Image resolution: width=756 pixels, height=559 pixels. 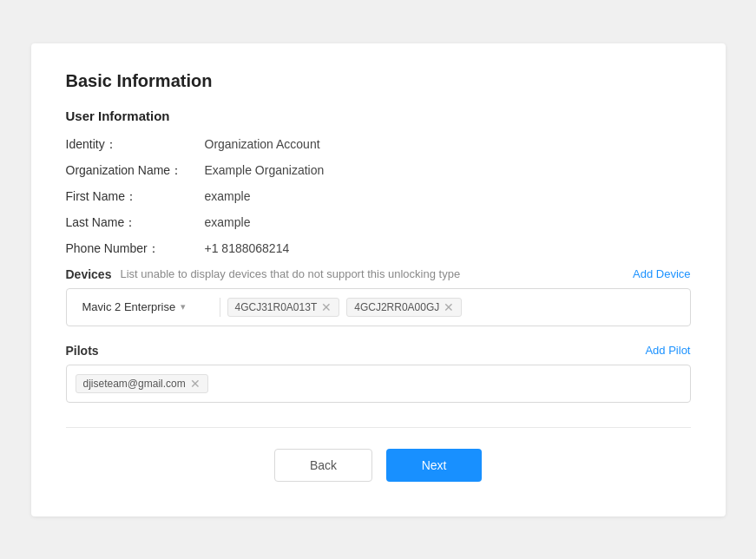 I want to click on info-row: Phone Number：+1 8188068214, so click(x=378, y=249).